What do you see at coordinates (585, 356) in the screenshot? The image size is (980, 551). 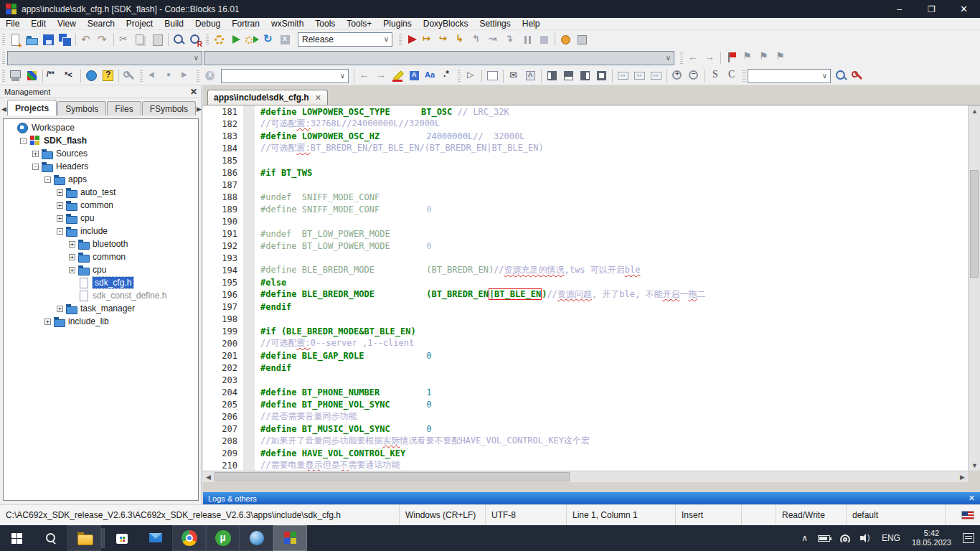 I see `code-line-201: 201#define BLE_GAP_ROLE 0` at bounding box center [585, 356].